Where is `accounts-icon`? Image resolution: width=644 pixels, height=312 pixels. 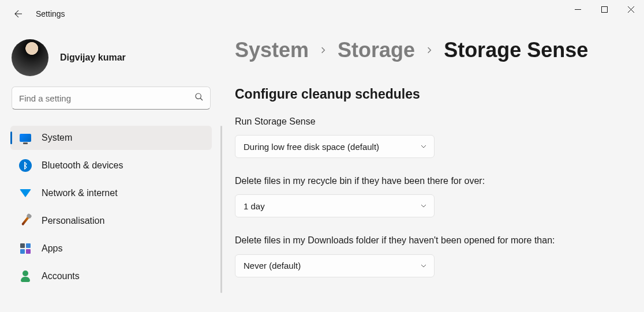
accounts-icon is located at coordinates (25, 276).